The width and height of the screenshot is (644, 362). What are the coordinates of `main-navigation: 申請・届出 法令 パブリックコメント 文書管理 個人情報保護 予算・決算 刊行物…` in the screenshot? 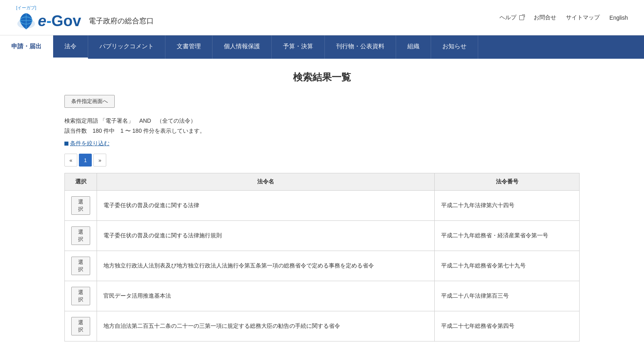 It's located at (322, 47).